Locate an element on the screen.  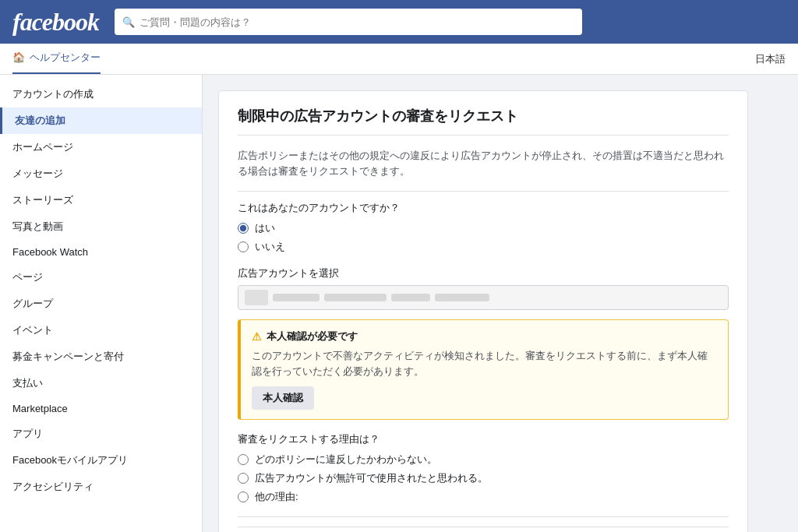
sidebar-item-1: 友達の追加 is located at coordinates (101, 121).